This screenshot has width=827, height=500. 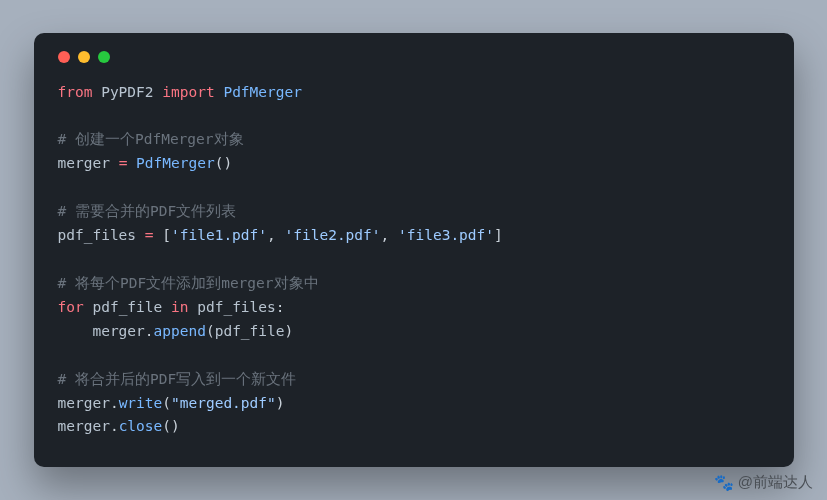 What do you see at coordinates (71, 307) in the screenshot?
I see `keyword-for: for` at bounding box center [71, 307].